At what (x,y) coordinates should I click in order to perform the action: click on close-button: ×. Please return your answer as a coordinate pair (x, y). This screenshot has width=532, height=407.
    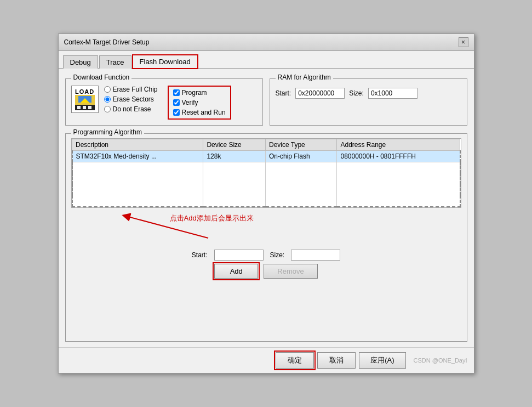
    Looking at the image, I should click on (464, 42).